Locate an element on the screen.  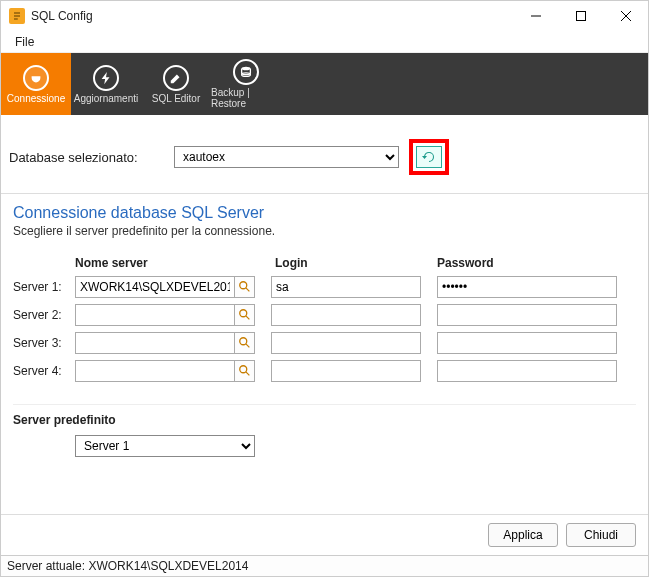
close-dialog-button: Chiudi is located at coordinates (601, 535).